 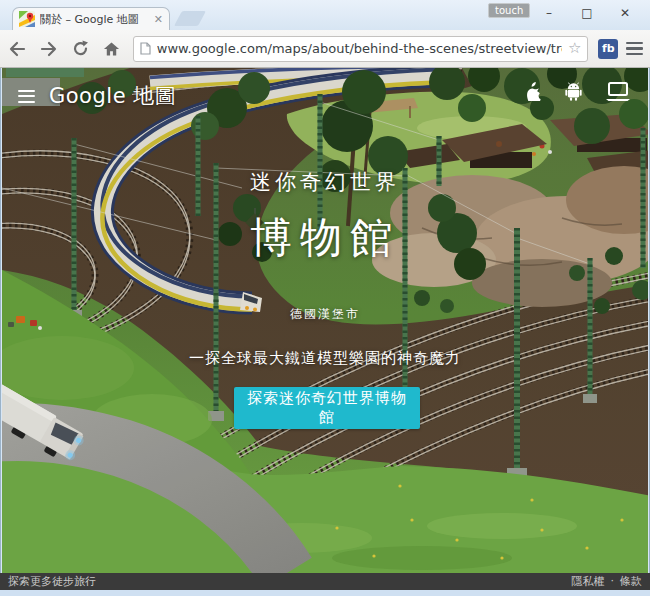 I want to click on explore-more-treks-link: 探索更多徒步旅行, so click(x=52, y=582).